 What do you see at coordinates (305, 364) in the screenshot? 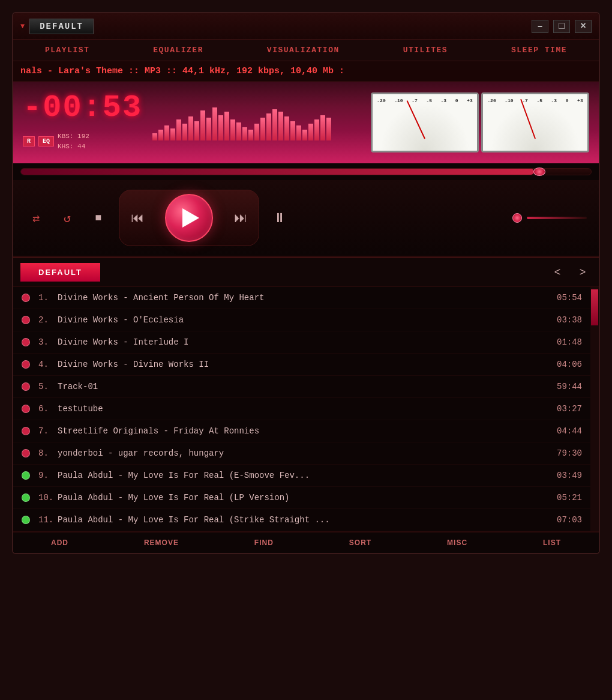
I see `item-title: Divine Works - Divine Works II` at bounding box center [305, 364].